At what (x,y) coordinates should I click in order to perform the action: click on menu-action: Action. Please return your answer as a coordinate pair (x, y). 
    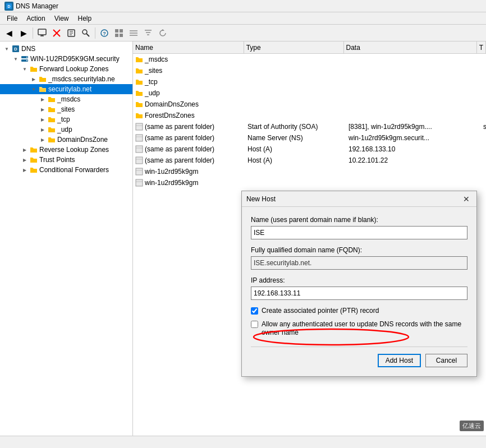
    Looking at the image, I should click on (36, 19).